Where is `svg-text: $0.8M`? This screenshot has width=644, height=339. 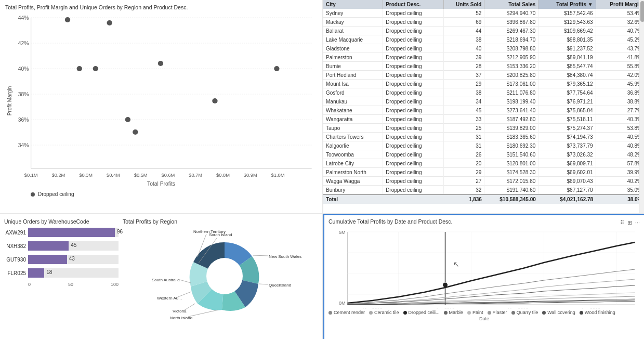
svg-text: $0.8M is located at coordinates (223, 175).